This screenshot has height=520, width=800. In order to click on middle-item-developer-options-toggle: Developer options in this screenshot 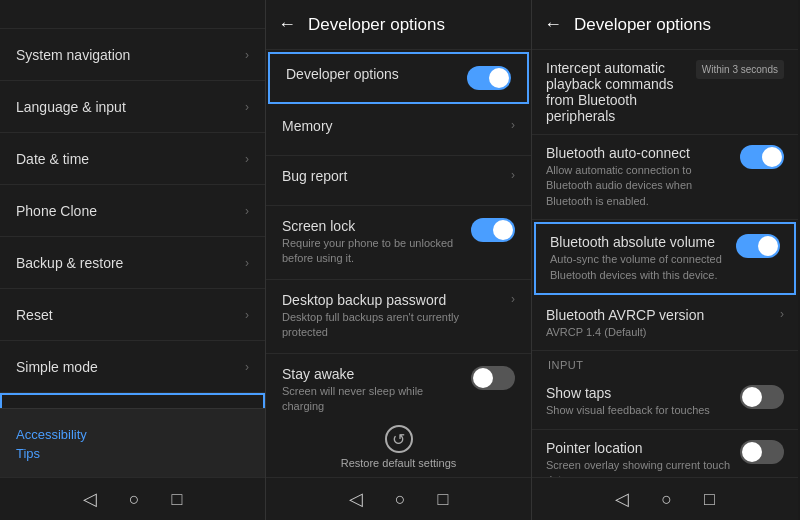, I will do `click(398, 78)`.